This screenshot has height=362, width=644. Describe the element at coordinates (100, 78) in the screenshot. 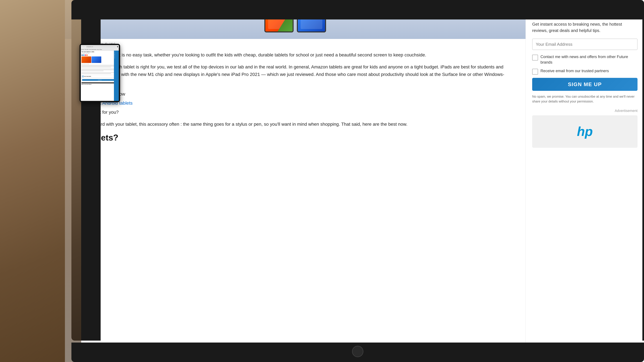

I see `small-email-field` at that location.